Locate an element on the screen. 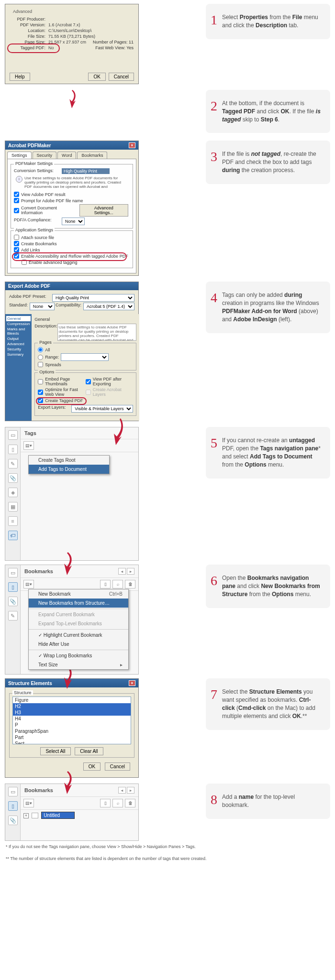 The height and width of the screenshot is (980, 335). cb-advanced-tagging: Enable advanced tagging is located at coordinates (76, 262).